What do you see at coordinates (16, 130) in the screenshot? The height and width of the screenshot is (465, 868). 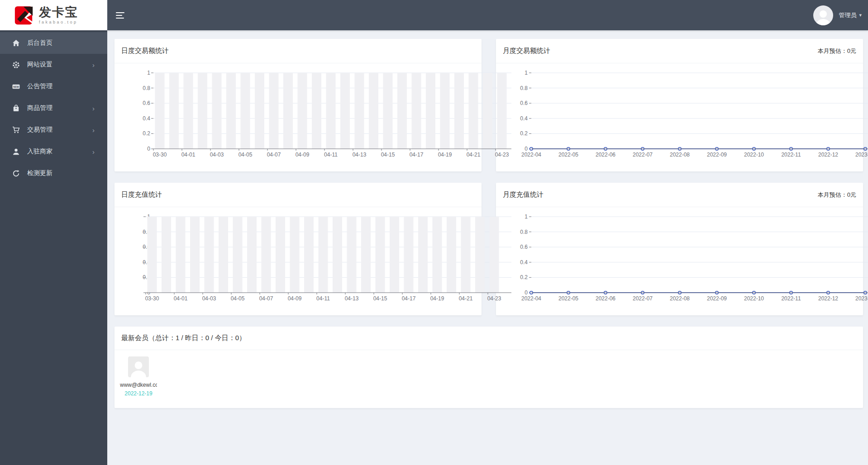 I see `cart-icon` at bounding box center [16, 130].